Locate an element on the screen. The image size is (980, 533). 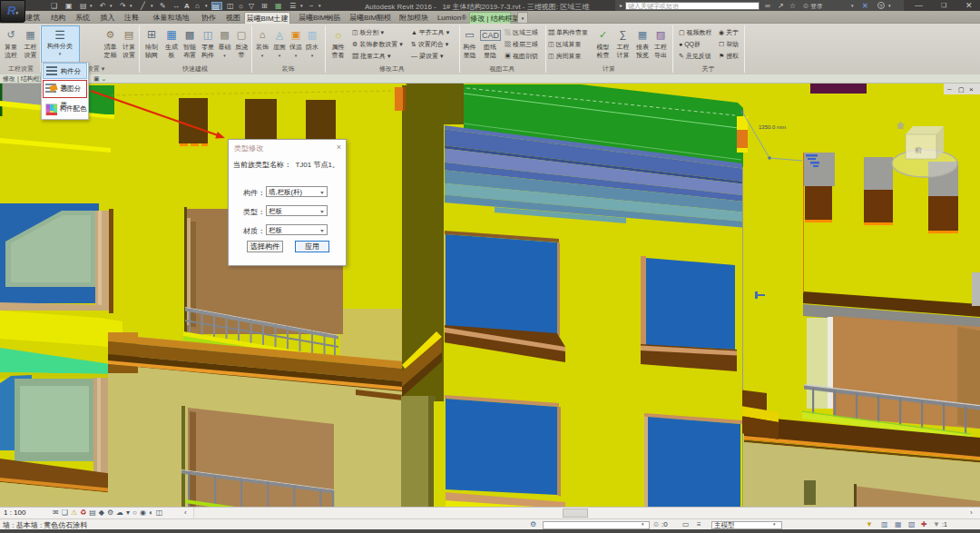
svg-text: 前 is located at coordinates (918, 151).